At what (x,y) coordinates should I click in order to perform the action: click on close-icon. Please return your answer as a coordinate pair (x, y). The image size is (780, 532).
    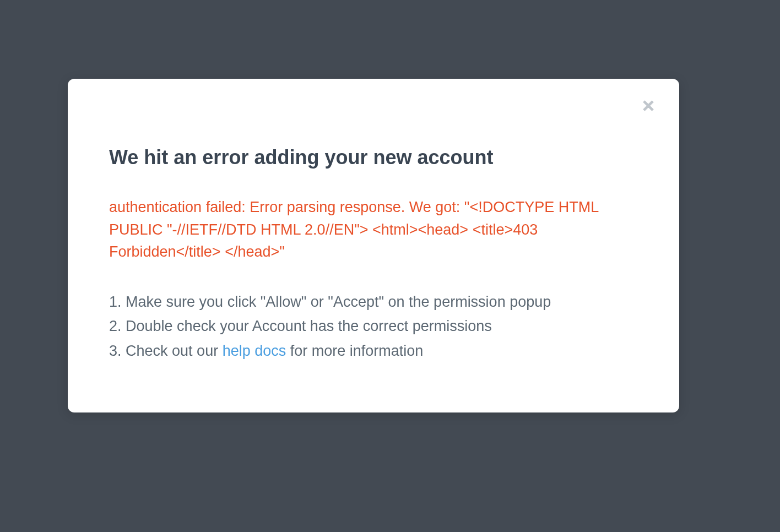
    Looking at the image, I should click on (648, 107).